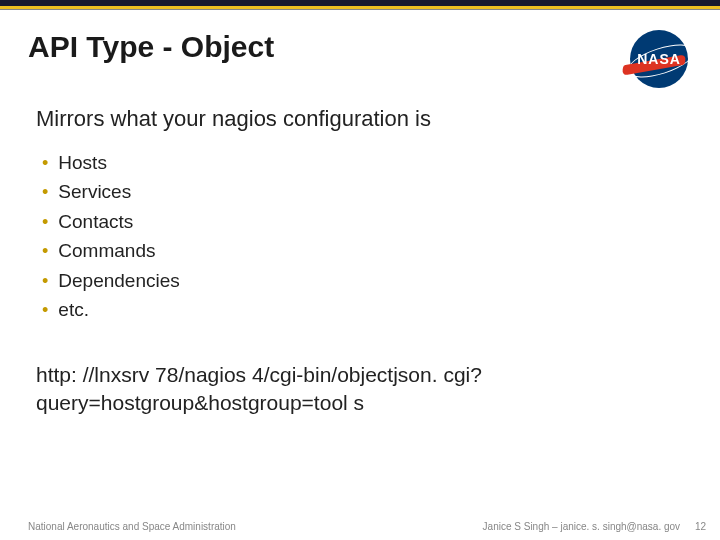  What do you see at coordinates (594, 526) in the screenshot?
I see `footer-author: Janice S Singh – janice. s. singh@nasa. …` at bounding box center [594, 526].